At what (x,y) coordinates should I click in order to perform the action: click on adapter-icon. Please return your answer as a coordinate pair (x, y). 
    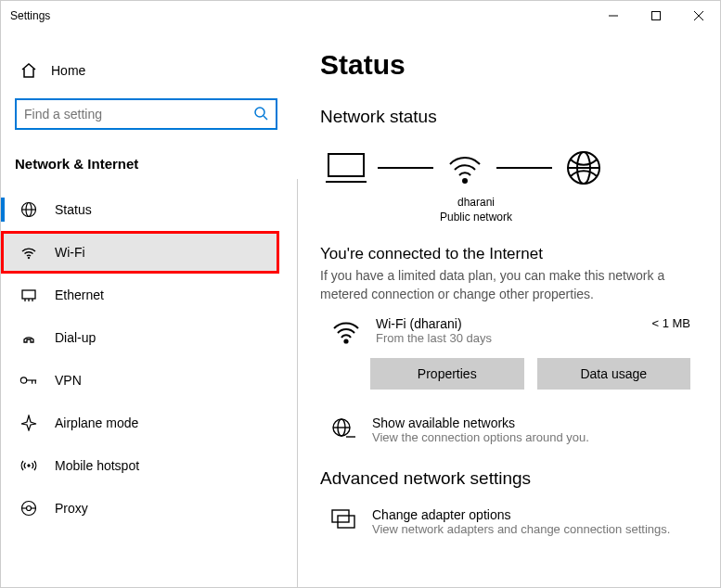
    Looking at the image, I should click on (344, 520).